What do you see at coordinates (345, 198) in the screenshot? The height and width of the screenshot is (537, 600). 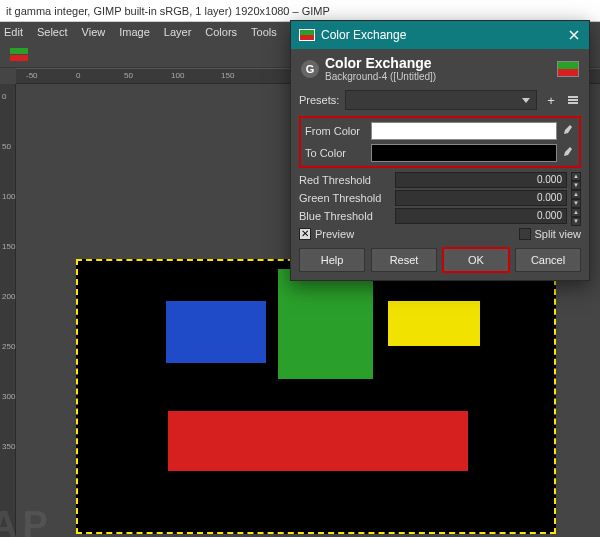 I see `green-threshold-label: Green Threshold` at bounding box center [345, 198].